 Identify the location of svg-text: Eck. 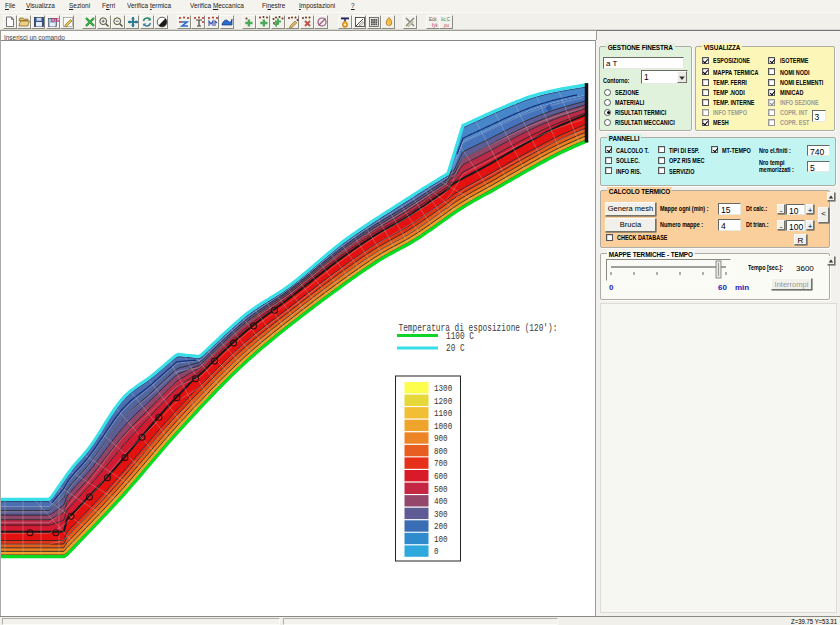
(433, 20).